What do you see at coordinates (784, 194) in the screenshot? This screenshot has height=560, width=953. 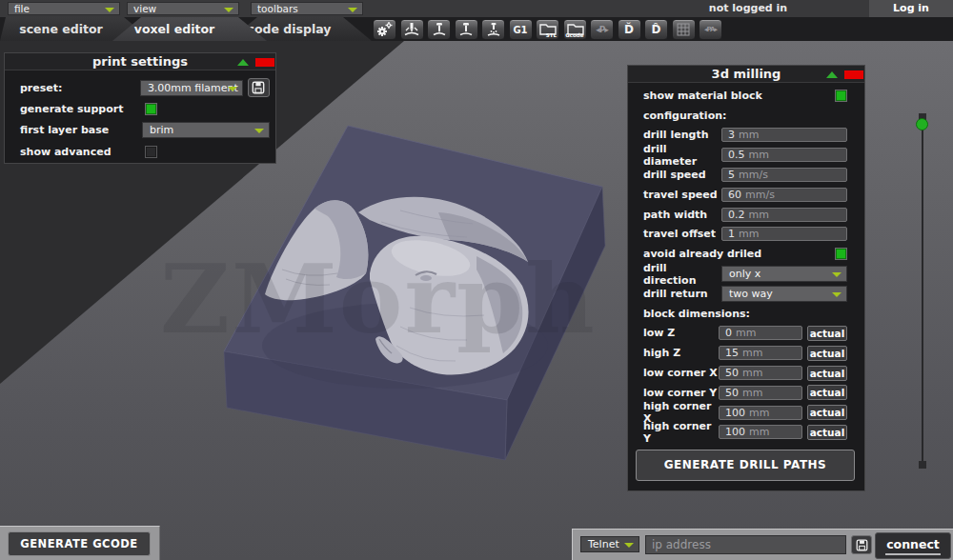 I see `travel-speed-input: 60mm/s` at bounding box center [784, 194].